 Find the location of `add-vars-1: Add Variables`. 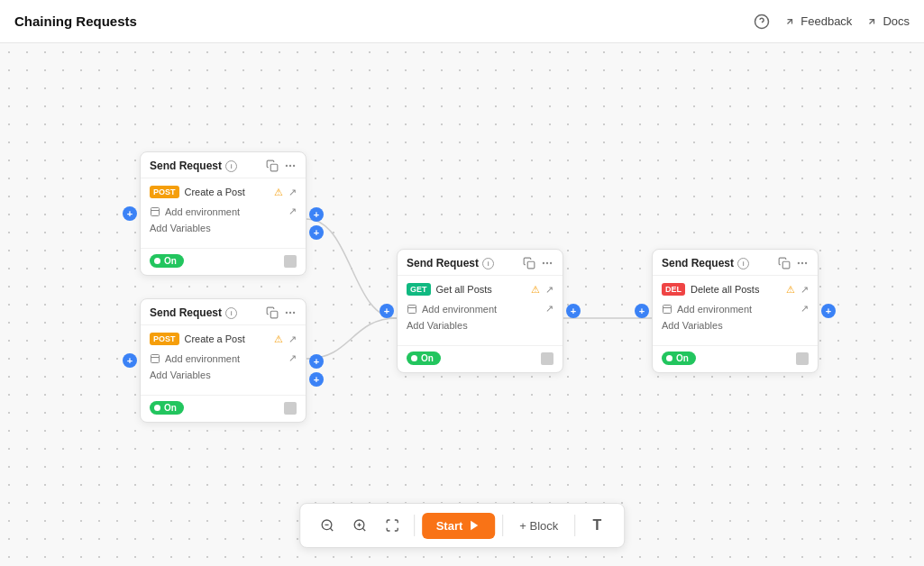

add-vars-1: Add Variables is located at coordinates (224, 228).